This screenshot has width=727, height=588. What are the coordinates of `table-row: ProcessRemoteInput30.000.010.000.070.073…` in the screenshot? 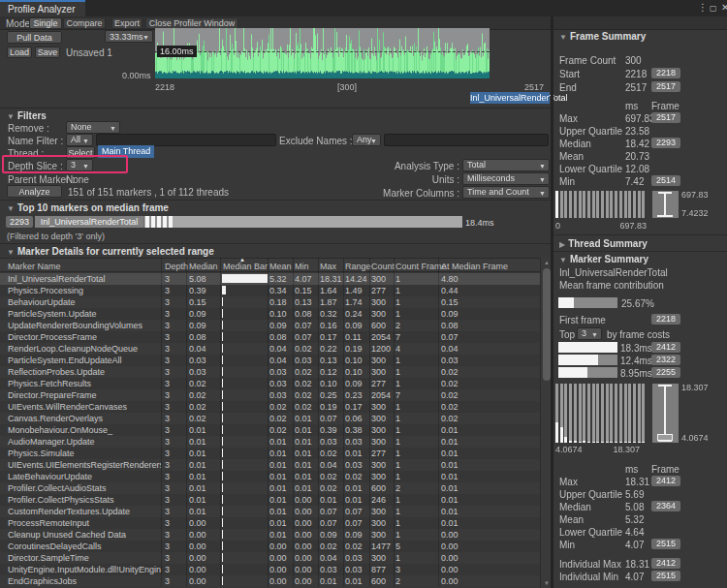 It's located at (269, 523).